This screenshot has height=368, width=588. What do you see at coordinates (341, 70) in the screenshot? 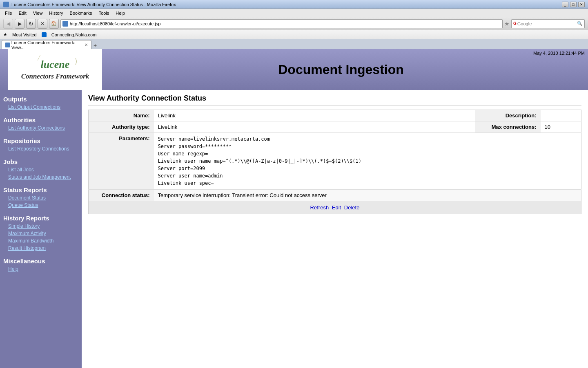
I see `page-title: Document Ingestion` at bounding box center [341, 70].